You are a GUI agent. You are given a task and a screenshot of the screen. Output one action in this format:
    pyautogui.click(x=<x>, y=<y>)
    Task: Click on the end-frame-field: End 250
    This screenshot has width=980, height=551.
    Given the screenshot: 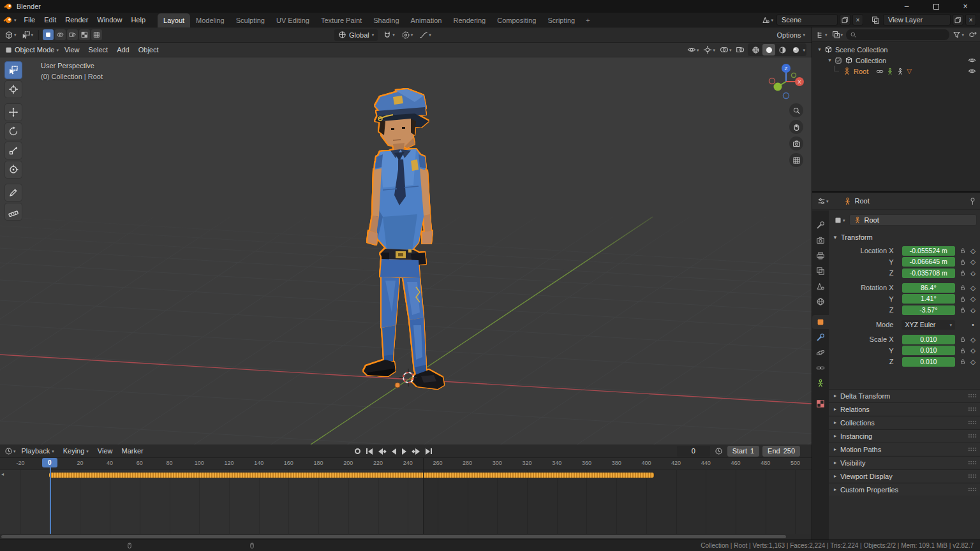 What is the action you would take?
    pyautogui.click(x=781, y=452)
    